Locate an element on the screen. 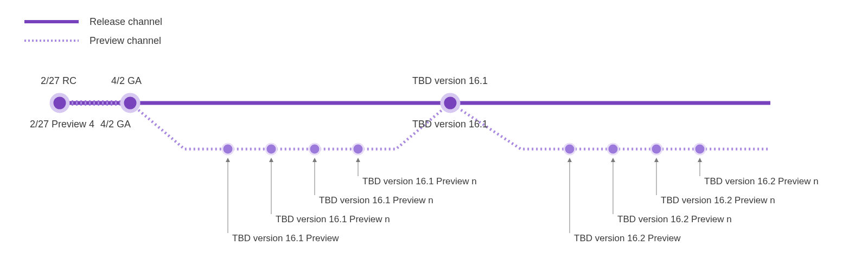 The height and width of the screenshot is (271, 868). milestone-top-label: TBD version 16.1 is located at coordinates (450, 81).